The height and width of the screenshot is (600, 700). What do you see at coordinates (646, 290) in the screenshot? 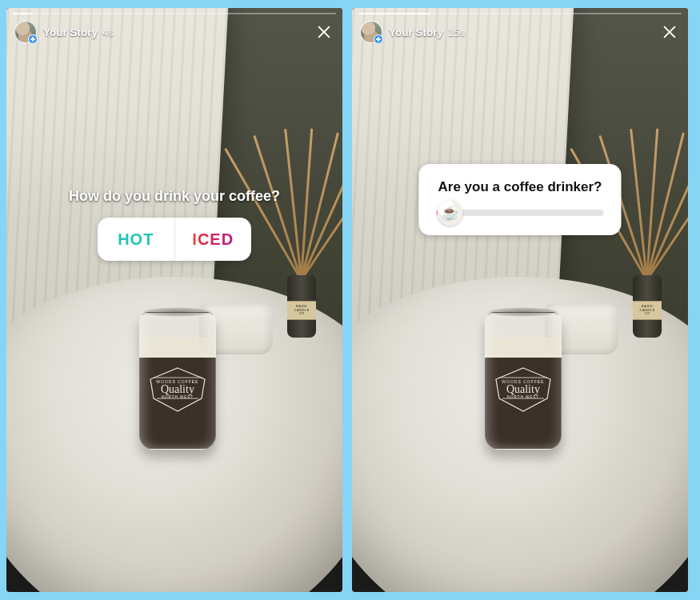
I see `reed-diffuser: BASIK CANDLE CO` at bounding box center [646, 290].